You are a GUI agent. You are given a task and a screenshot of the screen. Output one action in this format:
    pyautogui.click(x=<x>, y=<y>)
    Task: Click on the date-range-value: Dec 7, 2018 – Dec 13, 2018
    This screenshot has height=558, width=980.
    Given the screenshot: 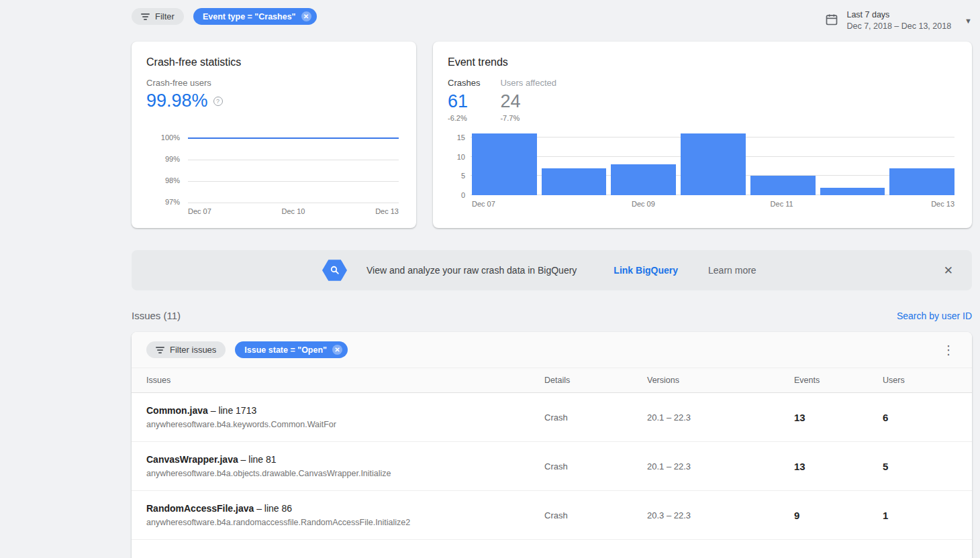 What is the action you would take?
    pyautogui.click(x=899, y=27)
    